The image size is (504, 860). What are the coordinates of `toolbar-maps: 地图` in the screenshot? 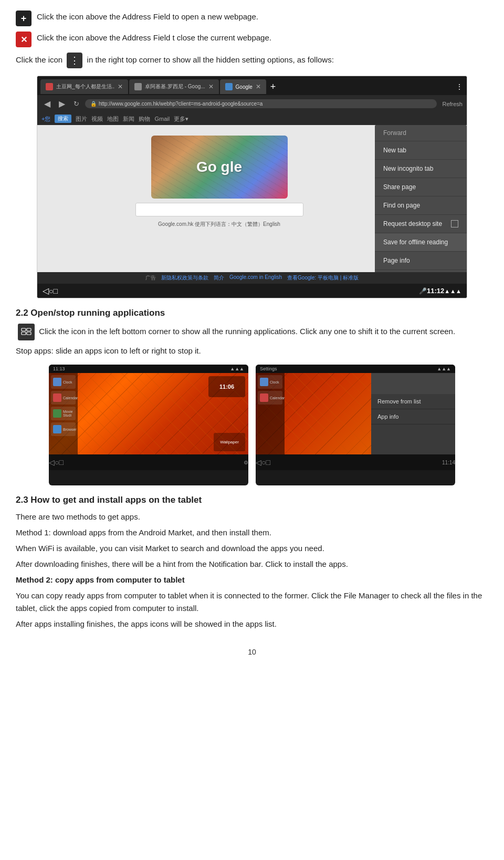 It's located at (113, 119).